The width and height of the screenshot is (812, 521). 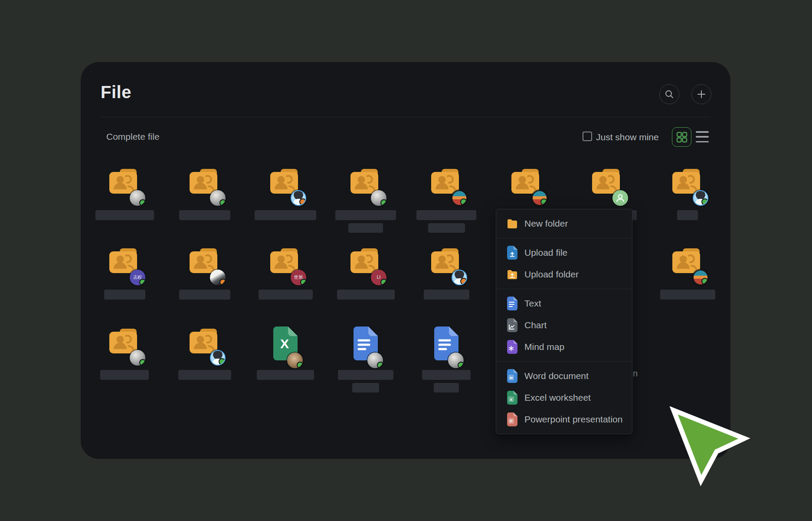 I want to click on file-upload-icon, so click(x=512, y=253).